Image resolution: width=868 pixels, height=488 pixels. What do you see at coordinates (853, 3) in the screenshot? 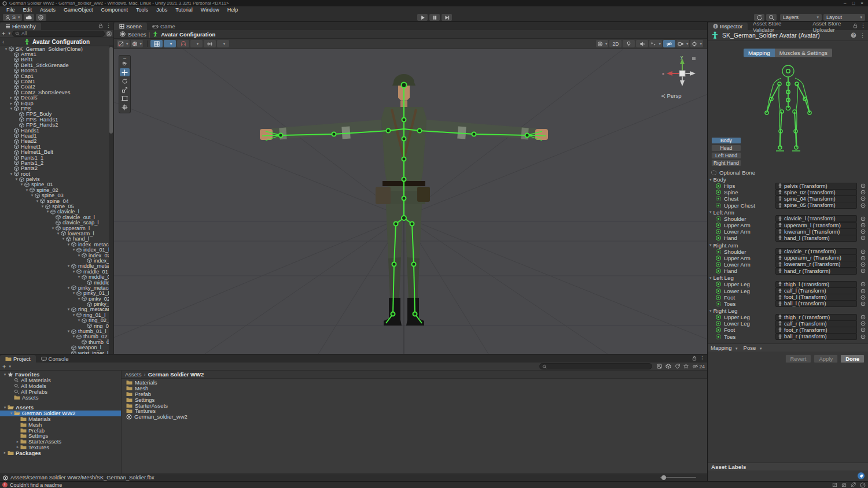
I see `maximize-button: □` at bounding box center [853, 3].